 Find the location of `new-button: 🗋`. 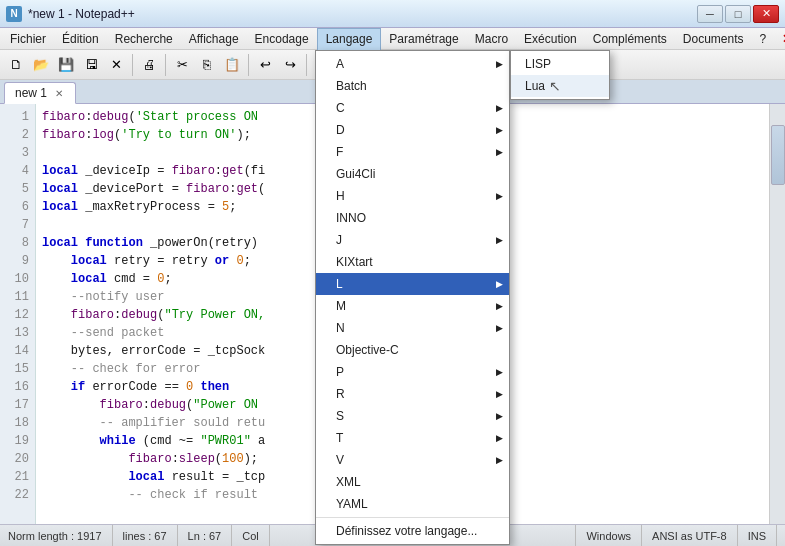

new-button: 🗋 is located at coordinates (16, 65).